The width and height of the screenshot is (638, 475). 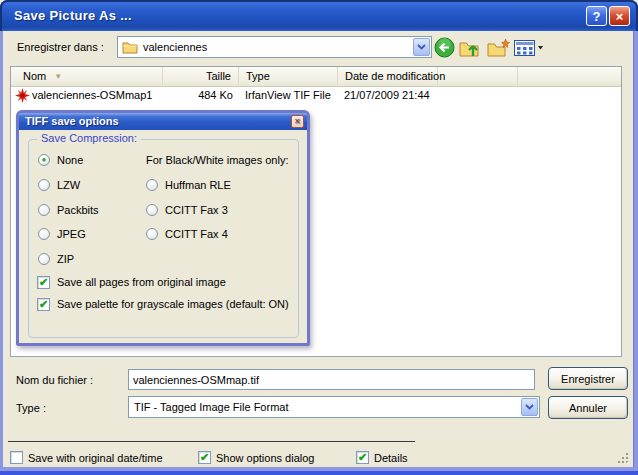 I want to click on file-row: valenciennes-OSMmap1 484 Ko IrfanView TI…, so click(x=316, y=96).